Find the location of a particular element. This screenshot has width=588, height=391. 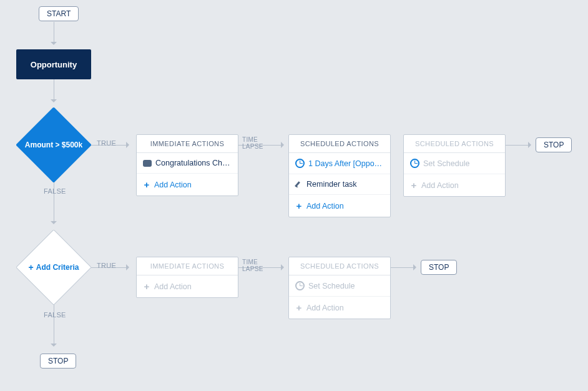

scheduled-actions-card-2: SCHEDULED ACTIONS Set Schedule + Add Act… is located at coordinates (454, 166).